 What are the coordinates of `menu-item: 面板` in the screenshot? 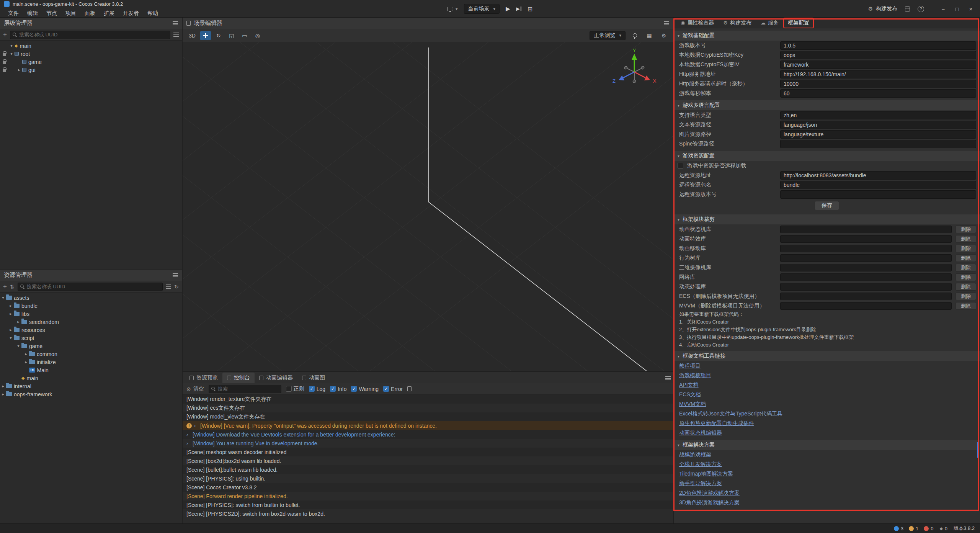 It's located at (90, 13).